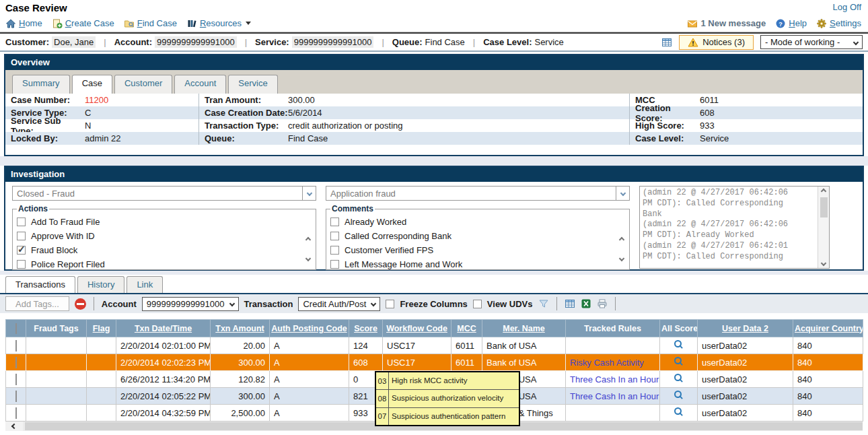  I want to click on col-acquirer-country-code: Acquirer Country Code, so click(828, 329).